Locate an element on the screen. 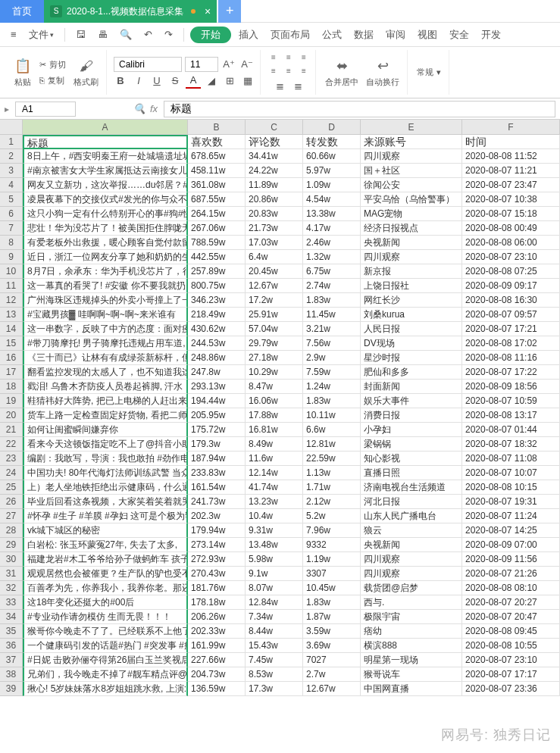 This screenshot has height=753, width=560. indent-right-icon: ≣ is located at coordinates (298, 86).